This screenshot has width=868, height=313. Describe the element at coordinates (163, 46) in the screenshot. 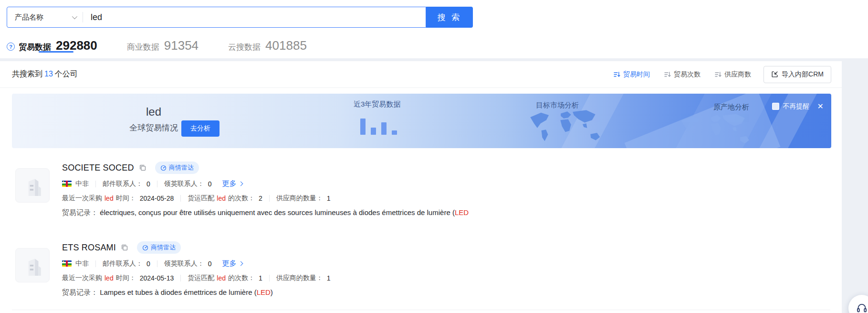

I see `tab-business-data: 商业数据 91354` at that location.